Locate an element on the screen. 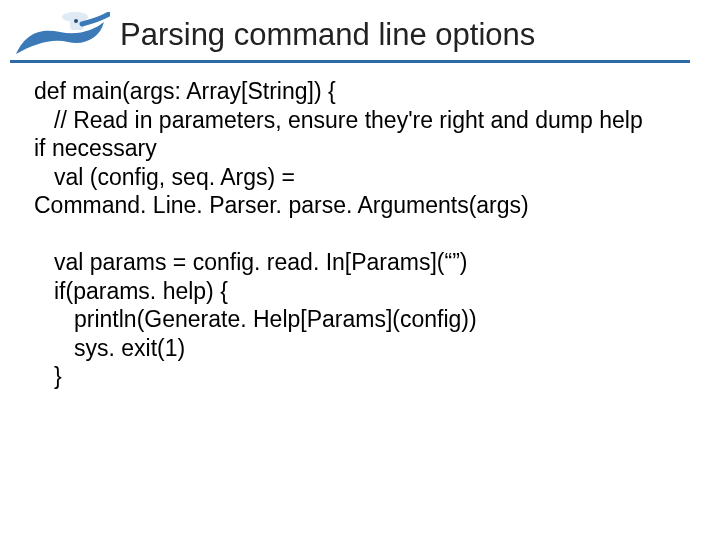 The image size is (720, 540). code-line: println(Generate. Help[Params](config)) is located at coordinates (360, 320).